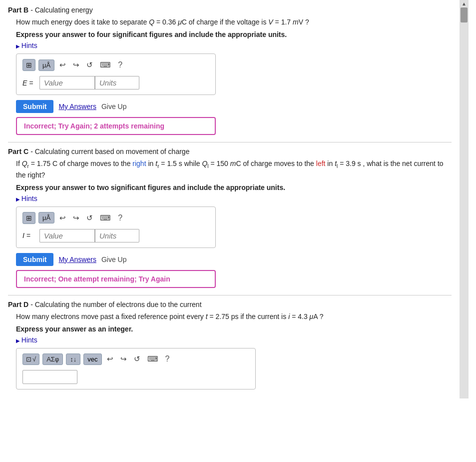  Describe the element at coordinates (116, 65) in the screenshot. I see `part-b-toolbar: ⊞ μÅ ↩ ↪ ↺ ⌨` at that location.